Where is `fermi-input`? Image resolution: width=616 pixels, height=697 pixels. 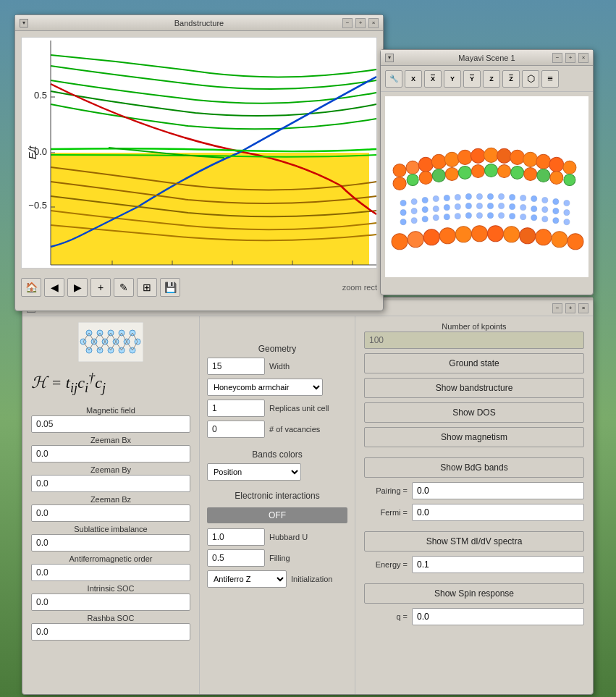 fermi-input is located at coordinates (498, 512).